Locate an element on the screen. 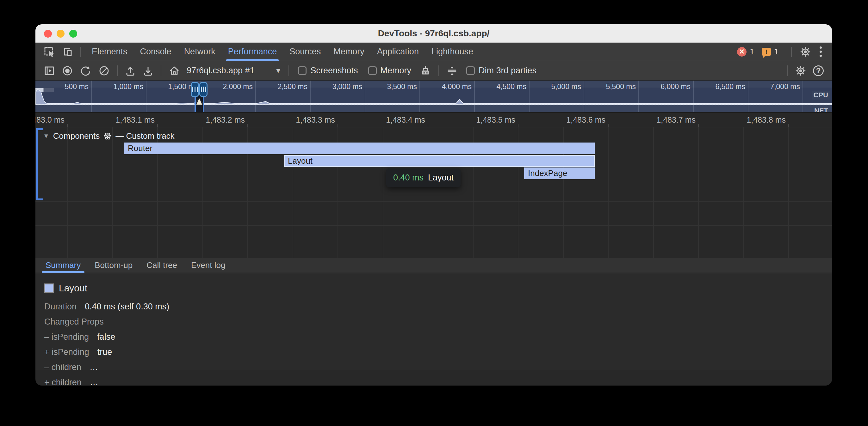  flame-bar-indexpage: IndexPage is located at coordinates (559, 173).